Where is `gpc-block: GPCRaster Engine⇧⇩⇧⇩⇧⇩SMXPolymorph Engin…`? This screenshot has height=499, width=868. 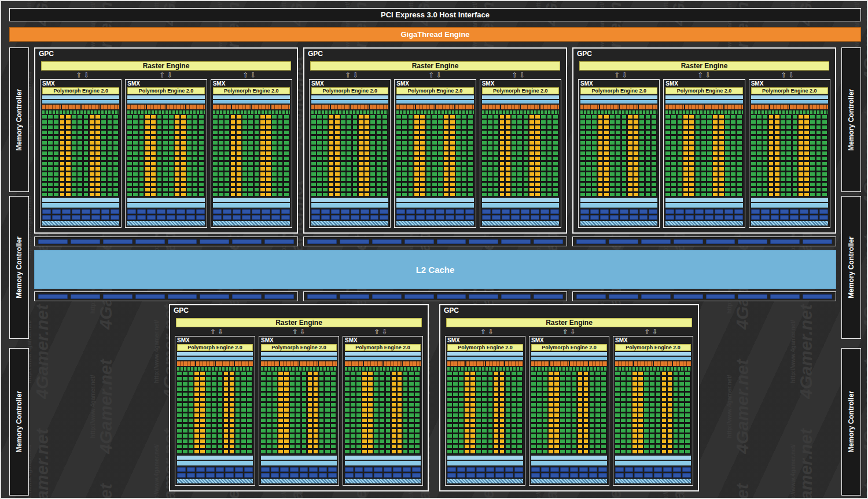 gpc-block: GPCRaster Engine⇧⇩⇧⇩⇧⇩SMXPolymorph Engin… is located at coordinates (435, 141).